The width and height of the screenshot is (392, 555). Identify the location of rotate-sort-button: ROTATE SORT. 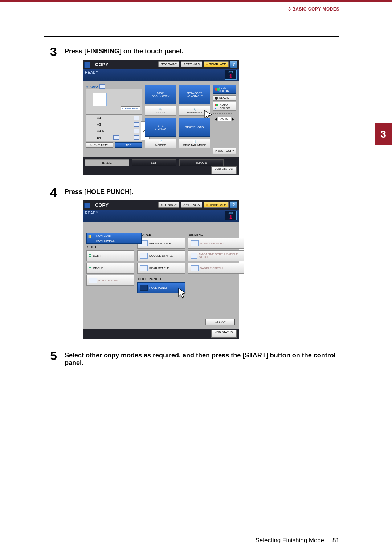
(110, 280).